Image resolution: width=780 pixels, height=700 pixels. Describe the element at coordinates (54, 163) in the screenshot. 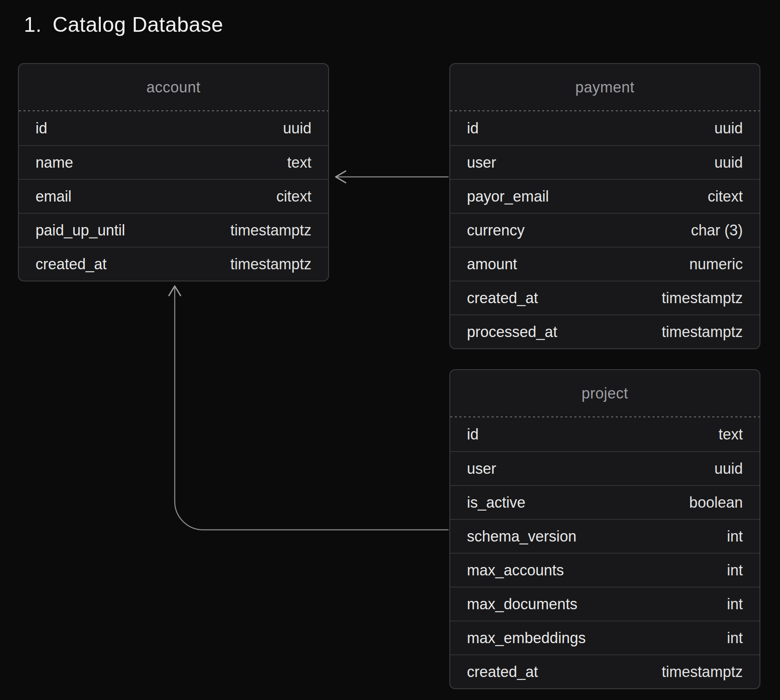

I see `field-name: name` at that location.